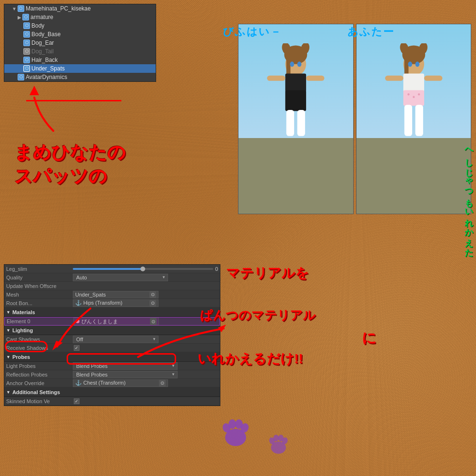 The height and width of the screenshot is (476, 476). Describe the element at coordinates (80, 9) in the screenshot. I see `hierarchy-item: ▼ ⬡ Mamehinata_PC_kisekae` at that location.